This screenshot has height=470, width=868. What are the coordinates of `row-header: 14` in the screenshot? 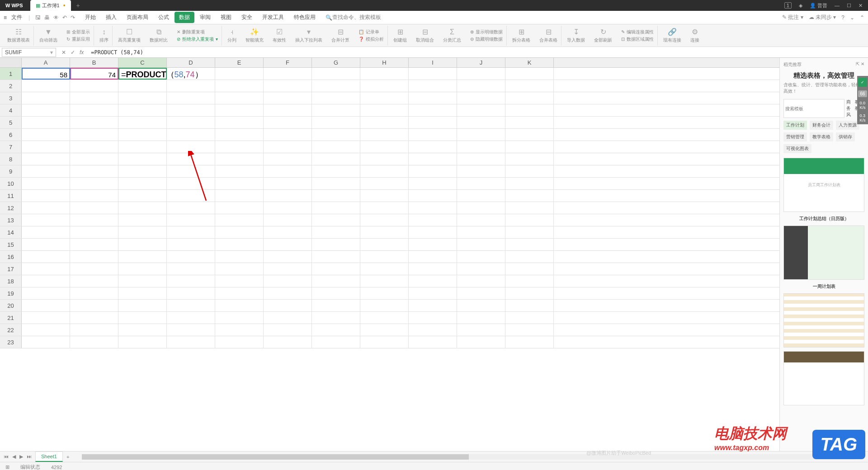 It's located at (11, 232).